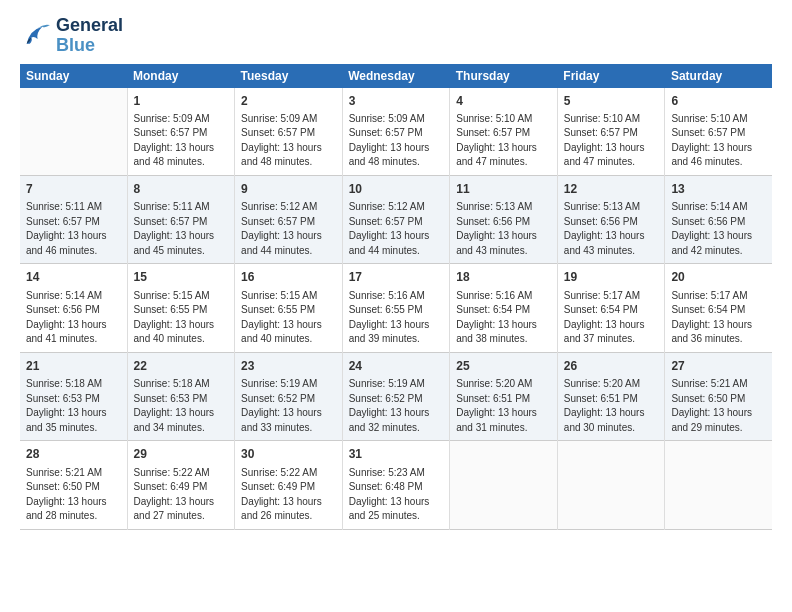  What do you see at coordinates (718, 219) in the screenshot?
I see `calendar-cell: 13Sunrise: 5:14 AM Sunset: 6:56 PM Dayli…` at bounding box center [718, 219].